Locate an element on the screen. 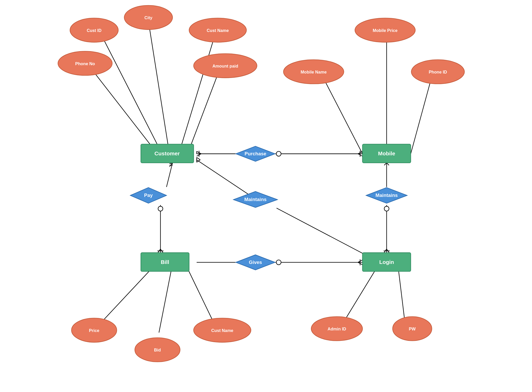 Image resolution: width=532 pixels, height=392 pixels. attr-mobile-name-label: Mobile Name is located at coordinates (314, 72).